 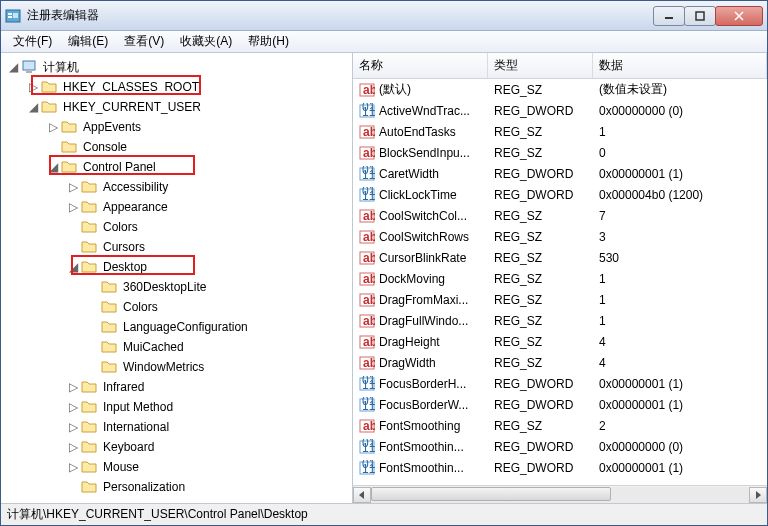 What do you see at coordinates (560, 300) in the screenshot?
I see `value-row: abDragFromMaxi...REG_SZ1` at bounding box center [560, 300].